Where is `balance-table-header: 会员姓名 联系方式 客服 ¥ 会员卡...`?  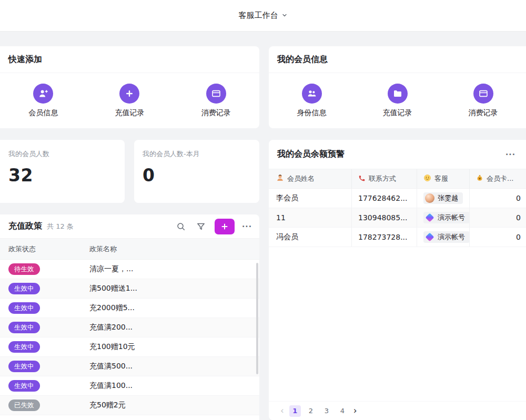
balance-table-header: 会员姓名 联系方式 客服 ¥ 会员卡... is located at coordinates (398, 179).